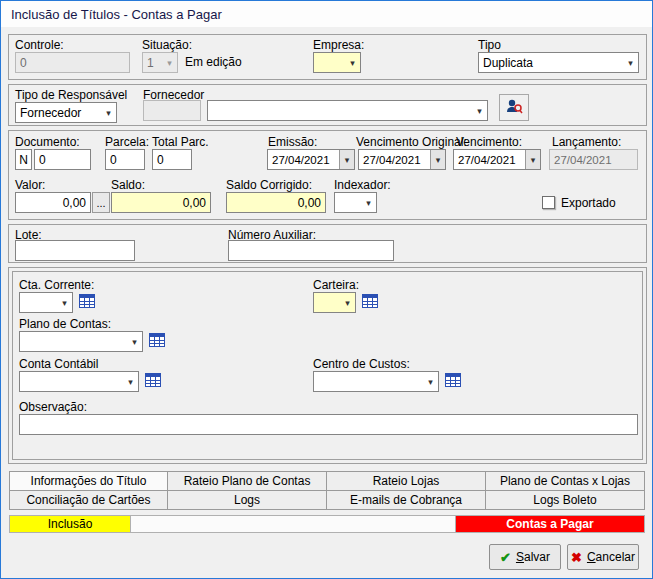  I want to click on fornecedor-nome-value, so click(340, 110).